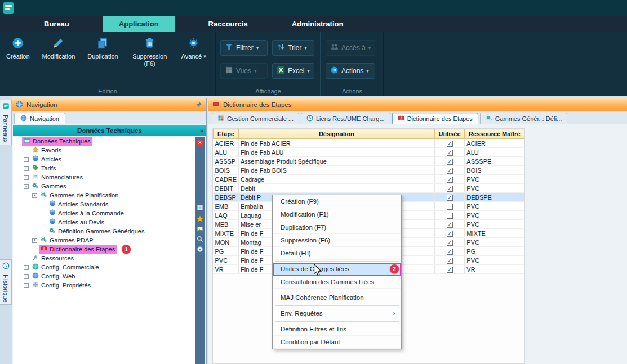  Describe the element at coordinates (105, 267) in the screenshot. I see `tree-item-config-commerciale: +Config. Commerciale` at that location.